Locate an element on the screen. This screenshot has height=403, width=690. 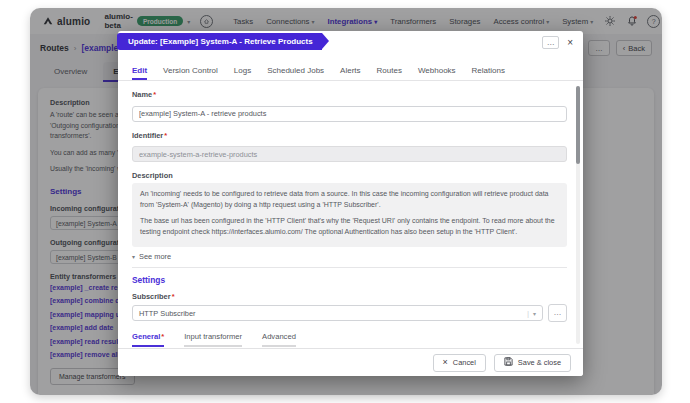
modal-scrollbar is located at coordinates (578, 215).